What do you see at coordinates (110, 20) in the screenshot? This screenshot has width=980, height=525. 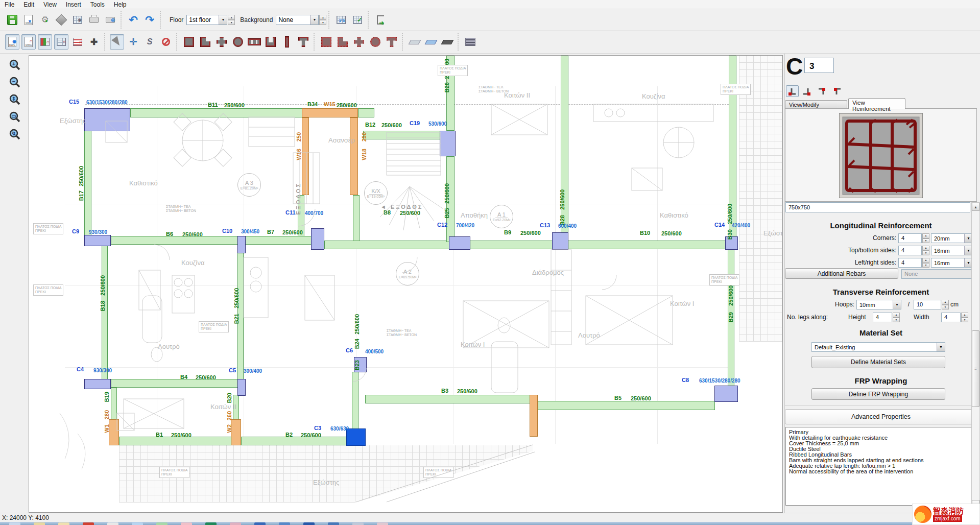 I see `print-preview-button: ◎` at bounding box center [110, 20].